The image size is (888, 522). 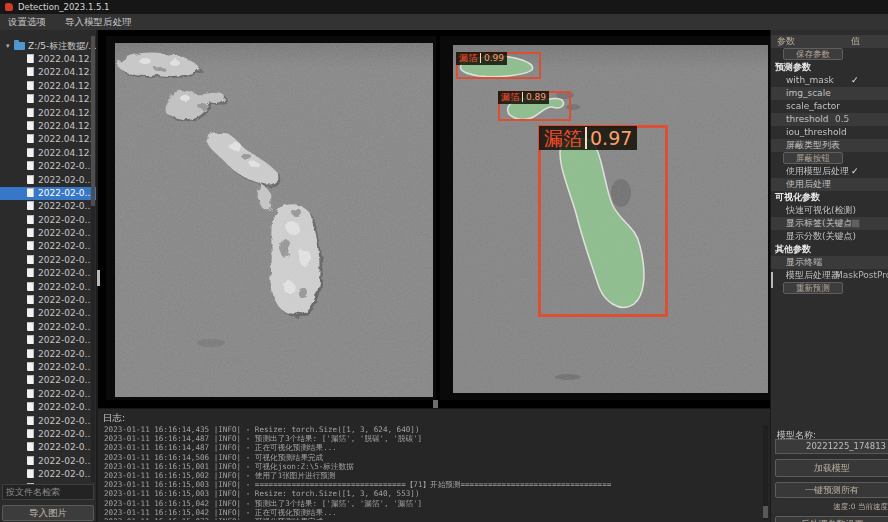 I want to click on param-row: 快速可视化(检测) 快速可视化(检测), so click(x=830, y=210).